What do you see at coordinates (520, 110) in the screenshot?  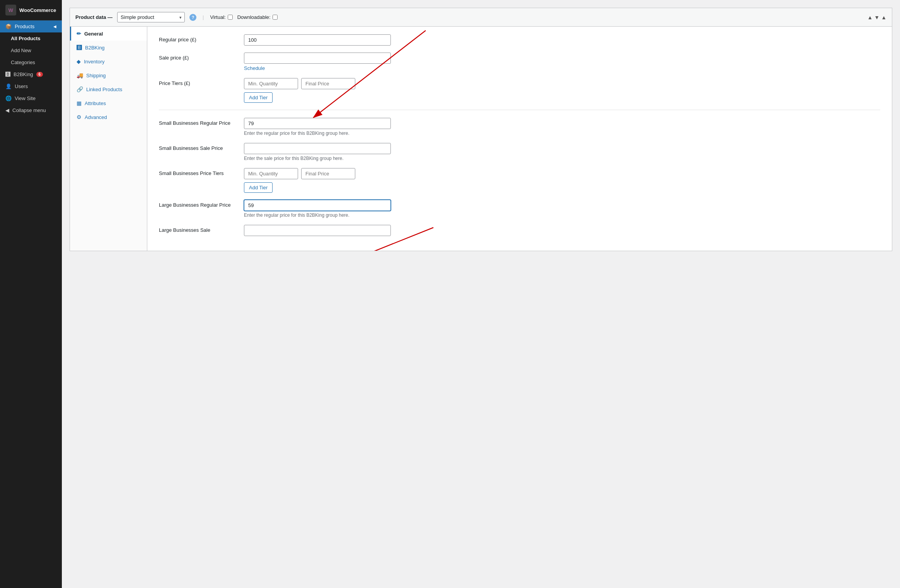 I see `section-divider` at bounding box center [520, 110].